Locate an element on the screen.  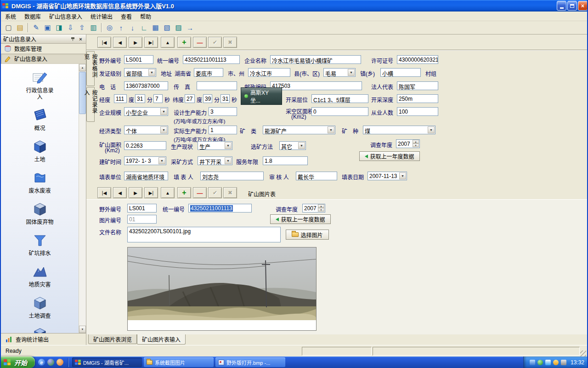
beneficiation-select: 其它▼ is located at coordinates (293, 145).